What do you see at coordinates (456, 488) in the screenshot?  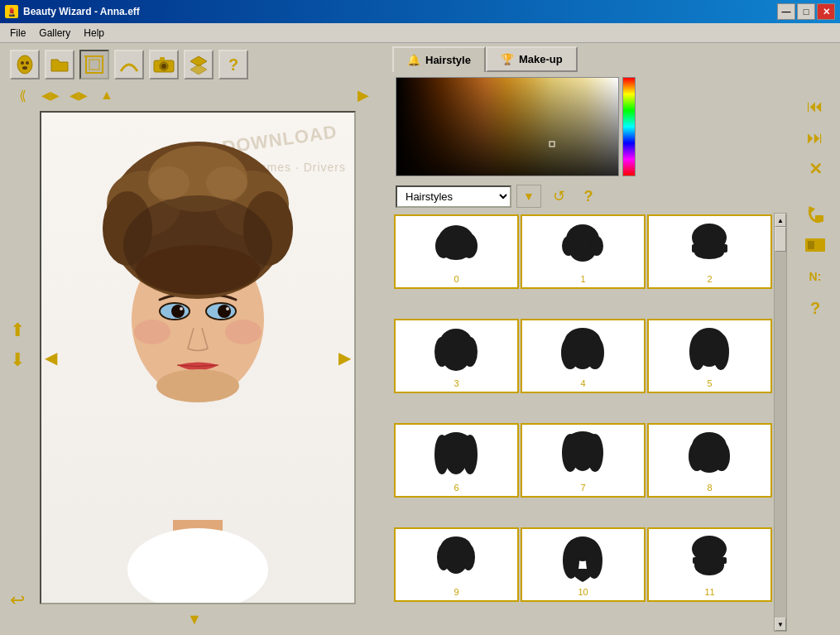 I see `hair-num-6: 6` at bounding box center [456, 488].